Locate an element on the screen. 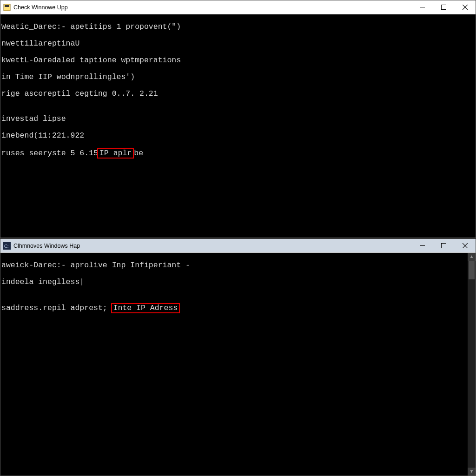  scroll-down-arrow-icon: ▼ is located at coordinates (471, 471).